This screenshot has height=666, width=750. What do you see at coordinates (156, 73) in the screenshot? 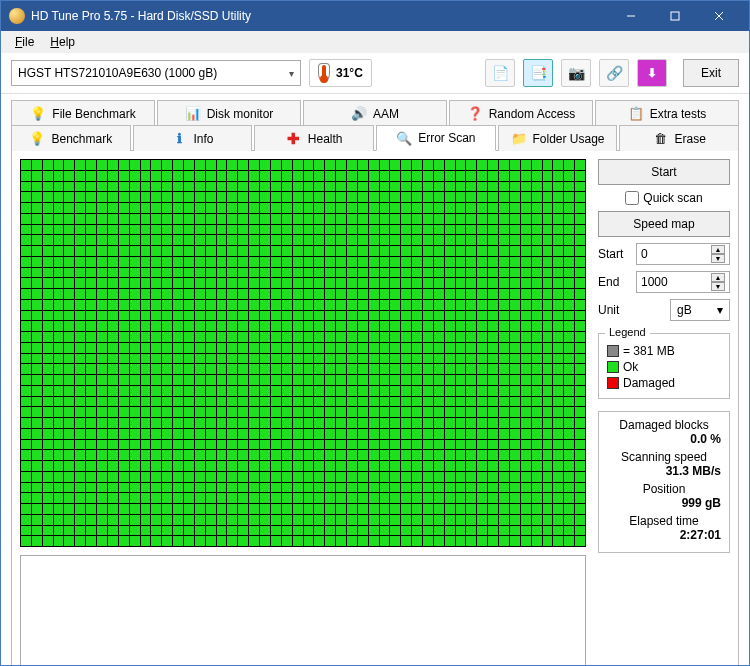
I see `drive-select: HGST HTS721010A9E630 (1000 gB) ▾` at bounding box center [156, 73].